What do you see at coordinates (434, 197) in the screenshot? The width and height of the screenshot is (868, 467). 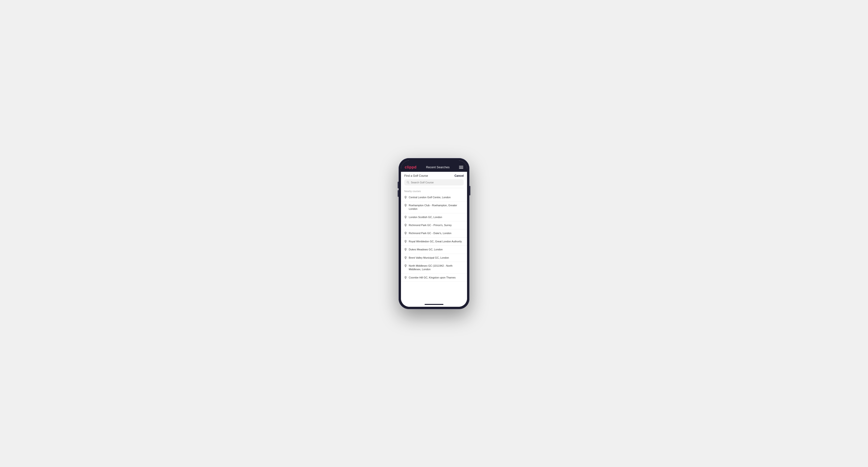 I see `list-item: Central London Golf Centre, London` at bounding box center [434, 197].